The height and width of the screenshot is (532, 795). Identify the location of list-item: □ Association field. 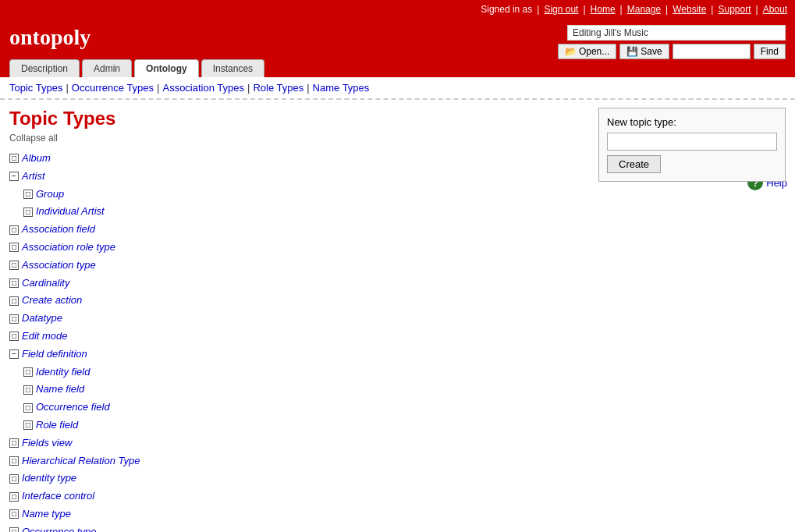
(296, 229).